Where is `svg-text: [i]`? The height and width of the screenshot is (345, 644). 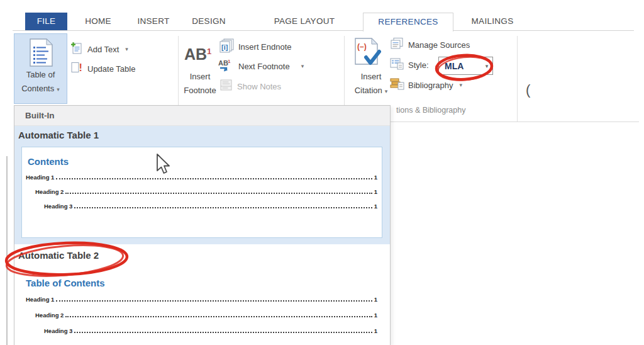
svg-text: [i] is located at coordinates (225, 47).